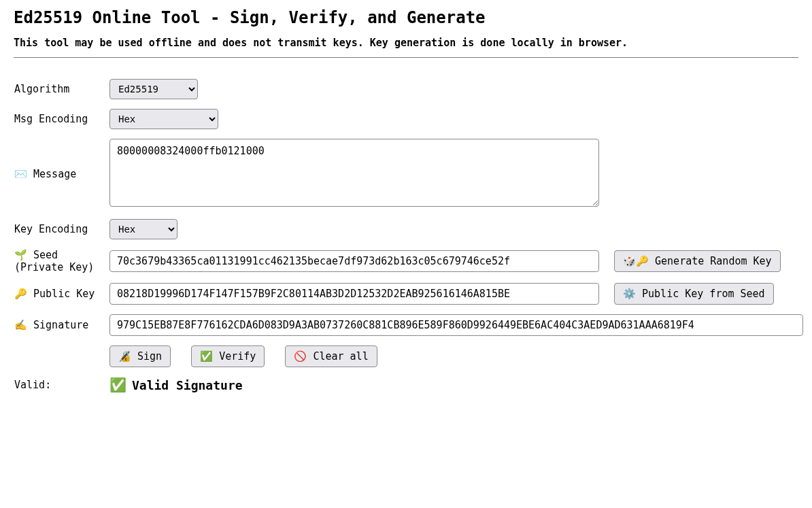  I want to click on msg-encoding-label: Msg Encoding, so click(61, 119).